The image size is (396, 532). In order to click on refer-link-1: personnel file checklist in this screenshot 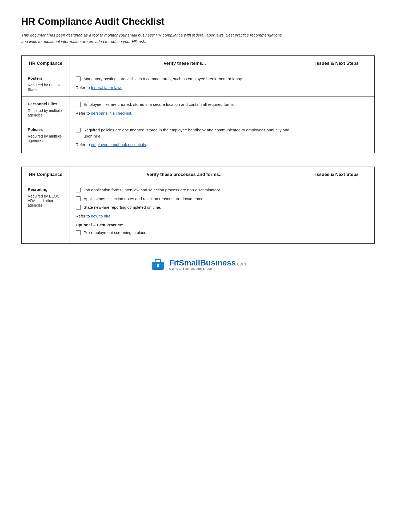, I will do `click(111, 113)`.